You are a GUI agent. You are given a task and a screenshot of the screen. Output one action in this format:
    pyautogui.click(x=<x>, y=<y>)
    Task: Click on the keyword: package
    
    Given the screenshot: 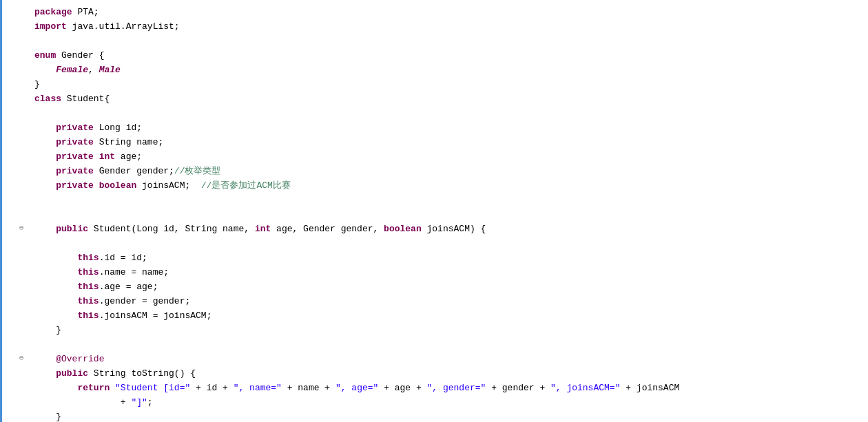 What is the action you would take?
    pyautogui.click(x=54, y=12)
    